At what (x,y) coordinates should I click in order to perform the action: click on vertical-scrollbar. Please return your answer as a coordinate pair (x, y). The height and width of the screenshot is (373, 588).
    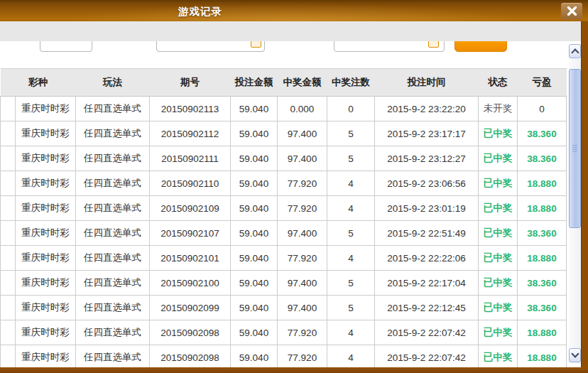
    Looking at the image, I should click on (575, 204).